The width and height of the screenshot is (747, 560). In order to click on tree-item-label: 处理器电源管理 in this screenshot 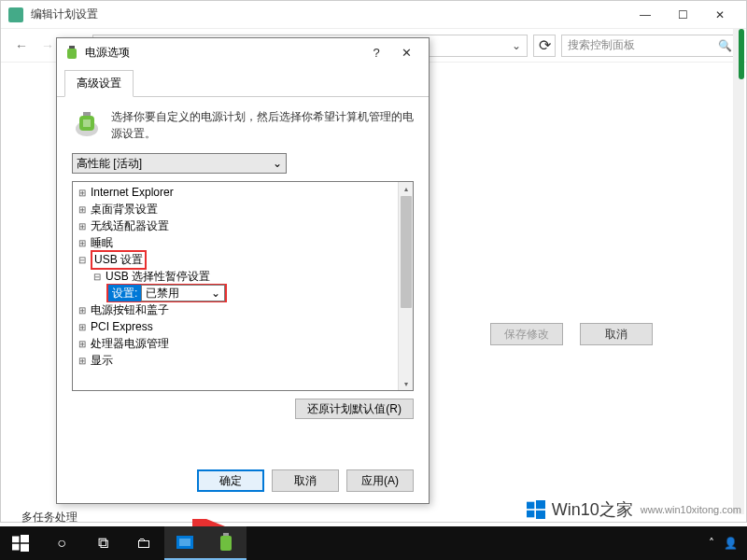, I will do `click(130, 343)`.